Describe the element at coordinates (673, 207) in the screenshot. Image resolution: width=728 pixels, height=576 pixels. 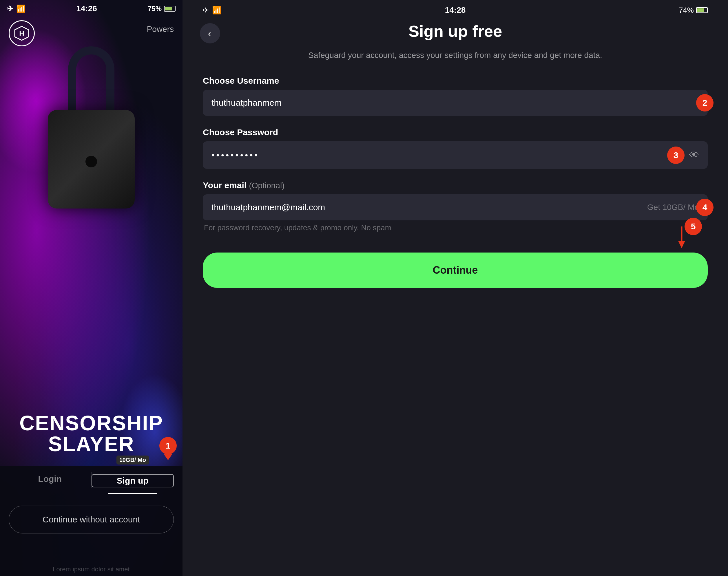
I see `email-hint-right: Get 10GB/ Mo` at that location.